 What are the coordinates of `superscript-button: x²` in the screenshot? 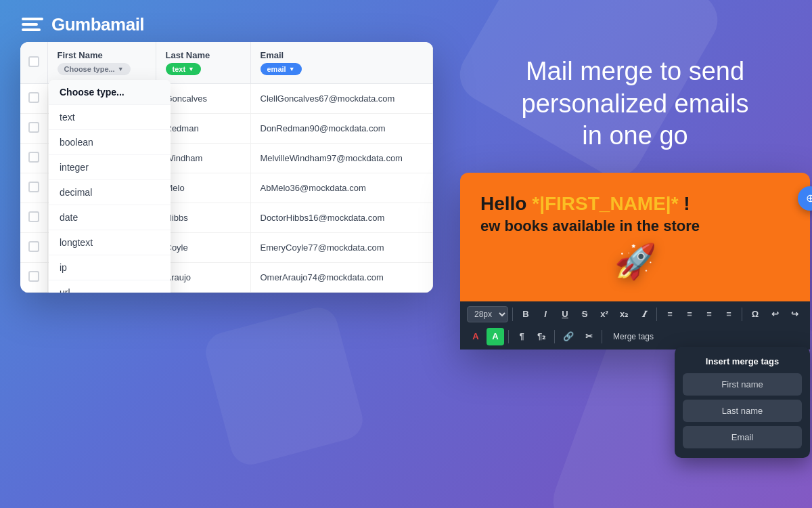 It's located at (604, 314).